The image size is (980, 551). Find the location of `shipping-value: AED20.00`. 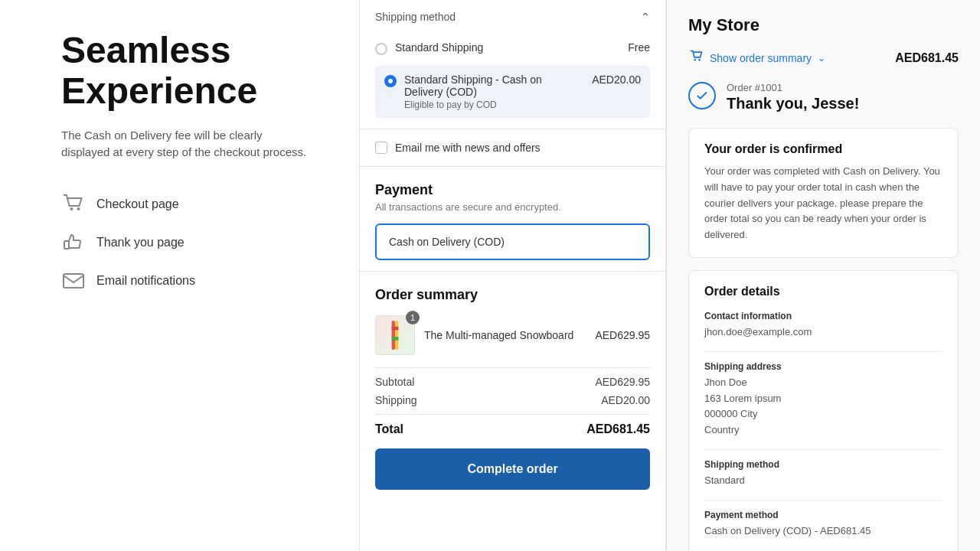

shipping-value: AED20.00 is located at coordinates (626, 400).